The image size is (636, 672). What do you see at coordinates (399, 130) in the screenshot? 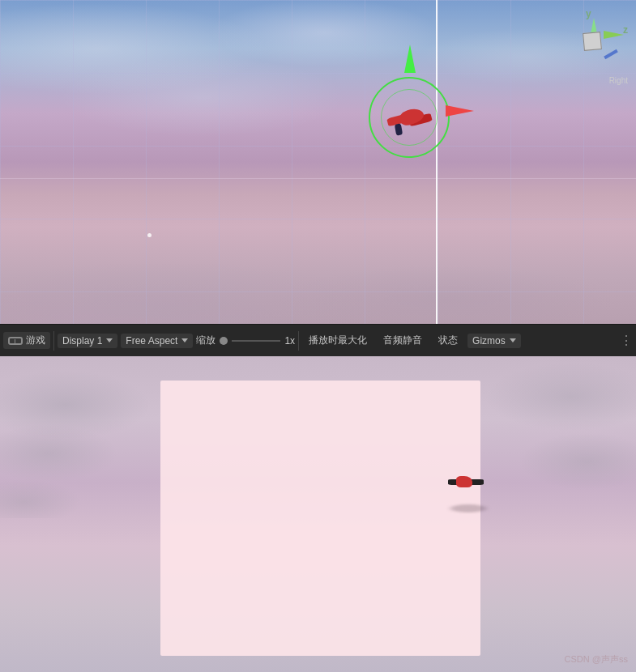
I see `plane-tail` at bounding box center [399, 130].